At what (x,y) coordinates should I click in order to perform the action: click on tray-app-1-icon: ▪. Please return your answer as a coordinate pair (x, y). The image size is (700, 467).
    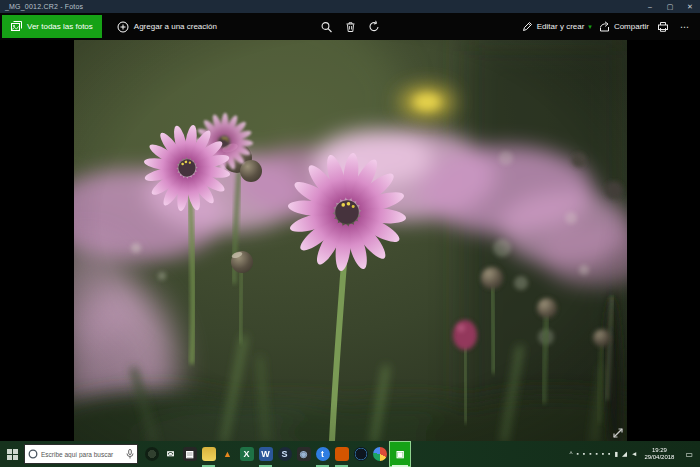
    Looking at the image, I should click on (578, 454).